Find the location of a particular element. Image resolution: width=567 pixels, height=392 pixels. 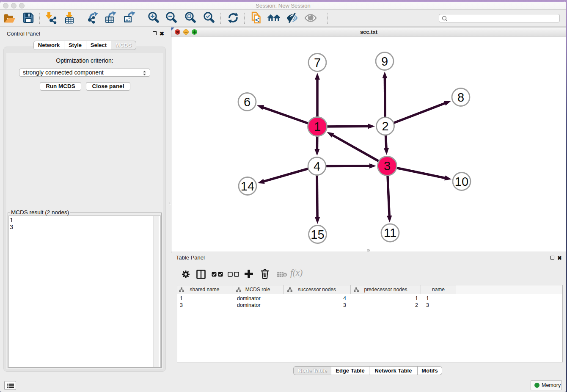

svg-text: 1 is located at coordinates (317, 127).